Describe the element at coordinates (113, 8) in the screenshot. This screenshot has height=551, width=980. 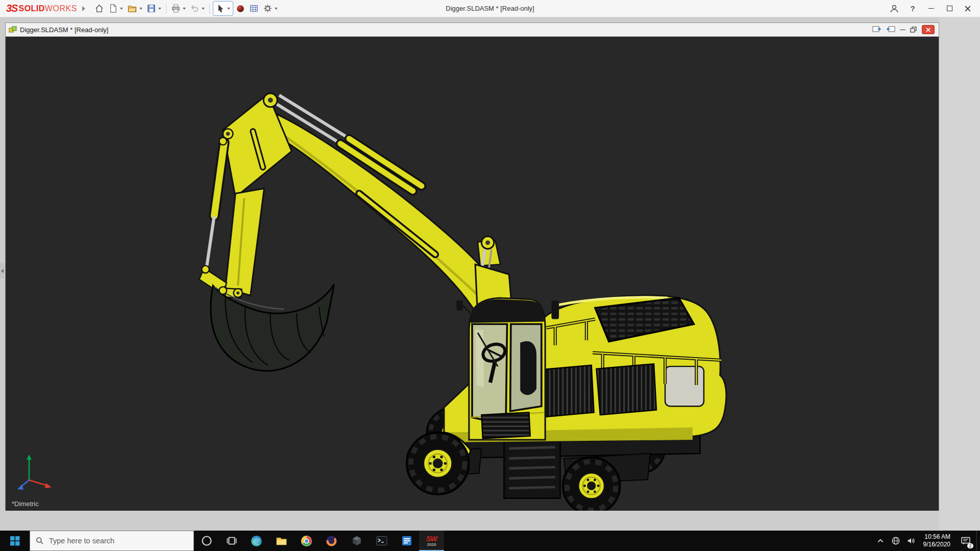
I see `new-document-icon` at that location.